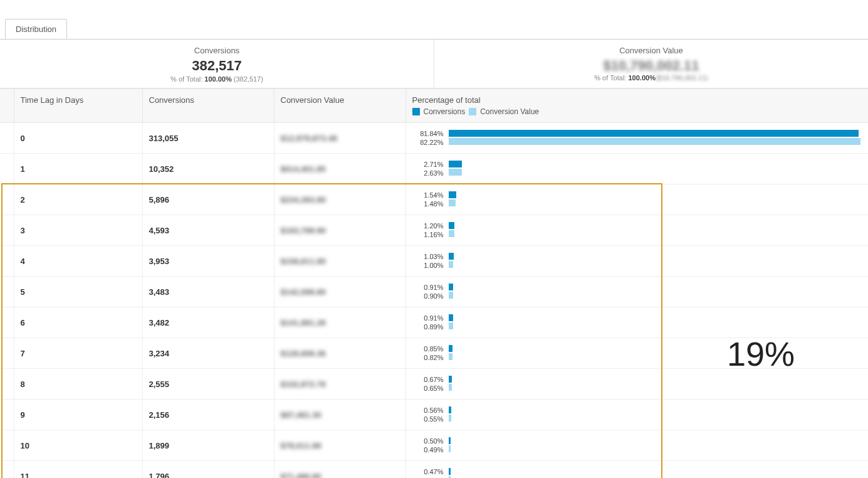  Describe the element at coordinates (340, 138) in the screenshot. I see `cell-conversion-value: $12,979,873.48` at that location.